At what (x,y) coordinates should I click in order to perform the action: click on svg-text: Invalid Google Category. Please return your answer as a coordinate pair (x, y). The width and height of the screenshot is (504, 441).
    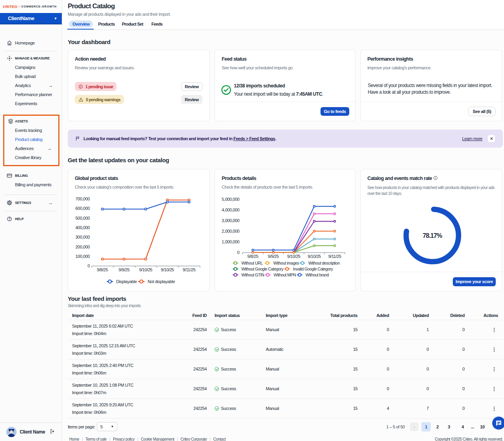
    Looking at the image, I should click on (313, 269).